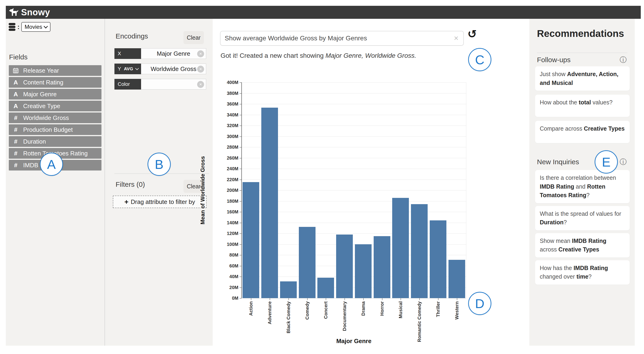 The image size is (644, 354). What do you see at coordinates (323, 12) in the screenshot?
I see `app-header: Snowy` at bounding box center [323, 12].